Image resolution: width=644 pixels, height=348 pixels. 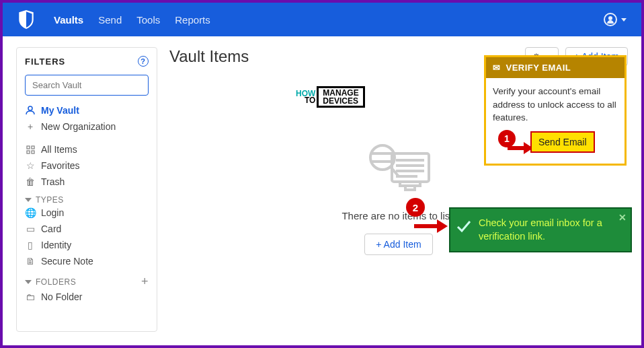 What do you see at coordinates (87, 200) in the screenshot?
I see `types-header: TYPES` at bounding box center [87, 200].